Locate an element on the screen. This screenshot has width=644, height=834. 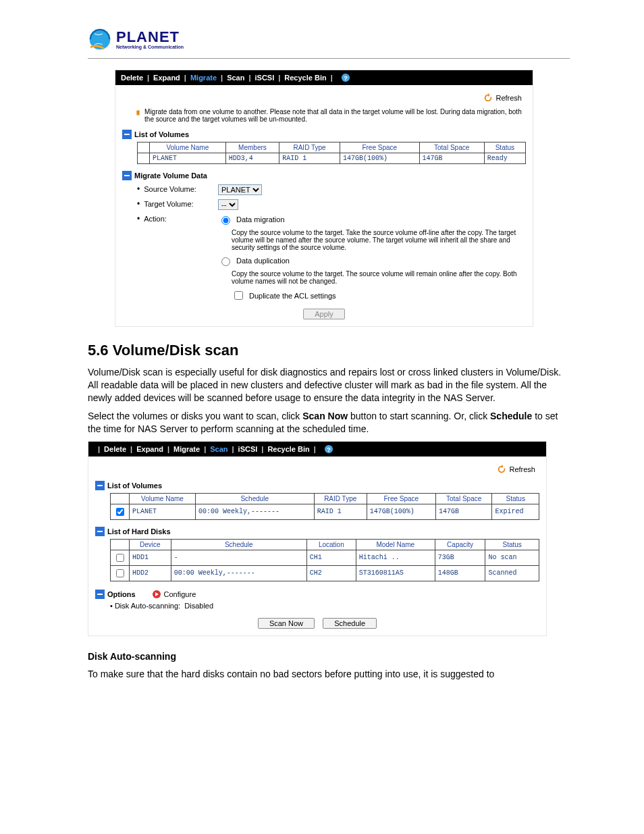
radio-migration-input is located at coordinates (225, 220).